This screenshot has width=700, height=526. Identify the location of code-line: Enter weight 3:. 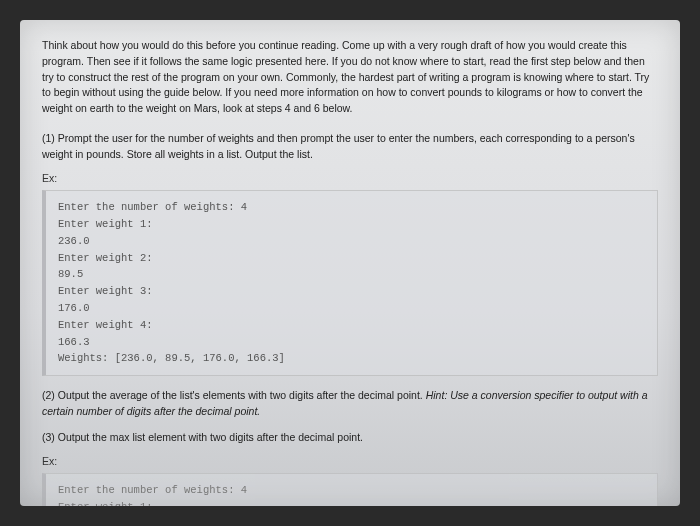
(352, 292).